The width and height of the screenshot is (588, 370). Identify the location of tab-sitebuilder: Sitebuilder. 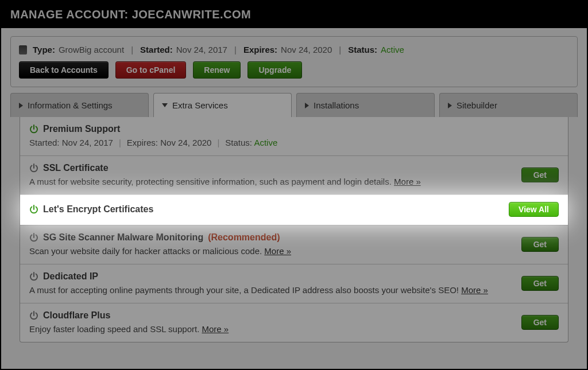
(509, 105).